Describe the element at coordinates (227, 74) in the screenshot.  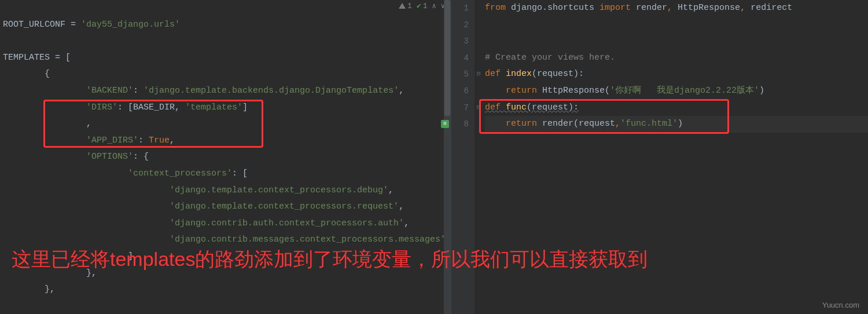
I see `code-line: {` at that location.